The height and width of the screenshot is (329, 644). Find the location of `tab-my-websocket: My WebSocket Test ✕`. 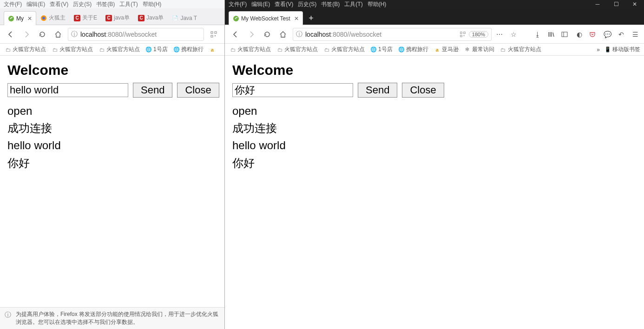

tab-my-websocket: My WebSocket Test ✕ is located at coordinates (266, 18).